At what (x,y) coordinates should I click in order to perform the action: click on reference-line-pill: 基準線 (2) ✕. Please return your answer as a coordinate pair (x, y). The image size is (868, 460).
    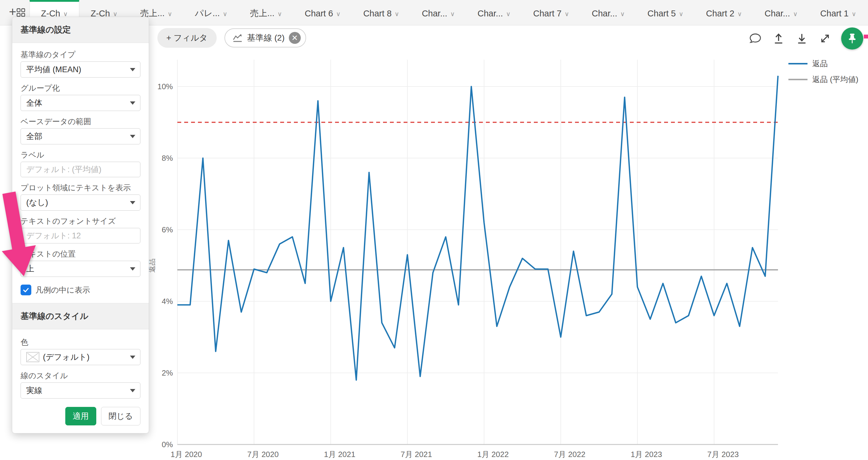
    Looking at the image, I should click on (265, 38).